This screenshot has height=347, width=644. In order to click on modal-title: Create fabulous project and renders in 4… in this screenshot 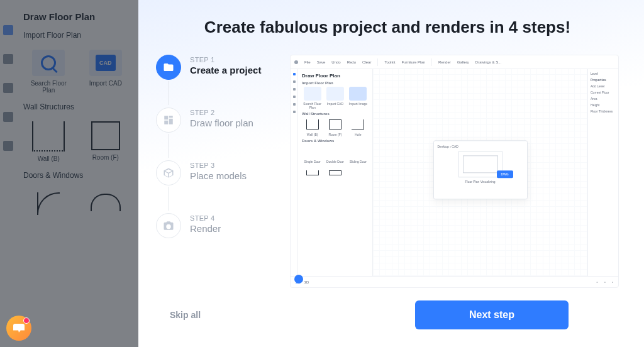, I will do `click(387, 28)`.